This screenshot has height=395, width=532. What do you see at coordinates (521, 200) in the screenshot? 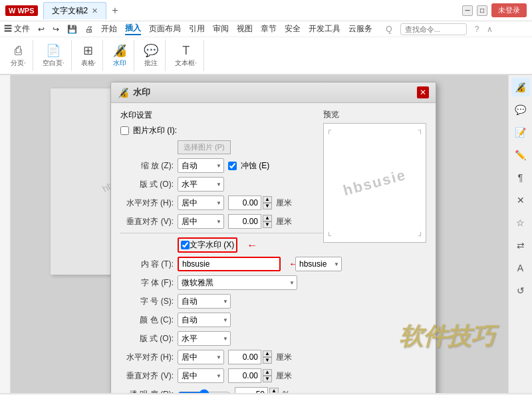
I see `sidebar-close-btn: ✕` at bounding box center [521, 200].